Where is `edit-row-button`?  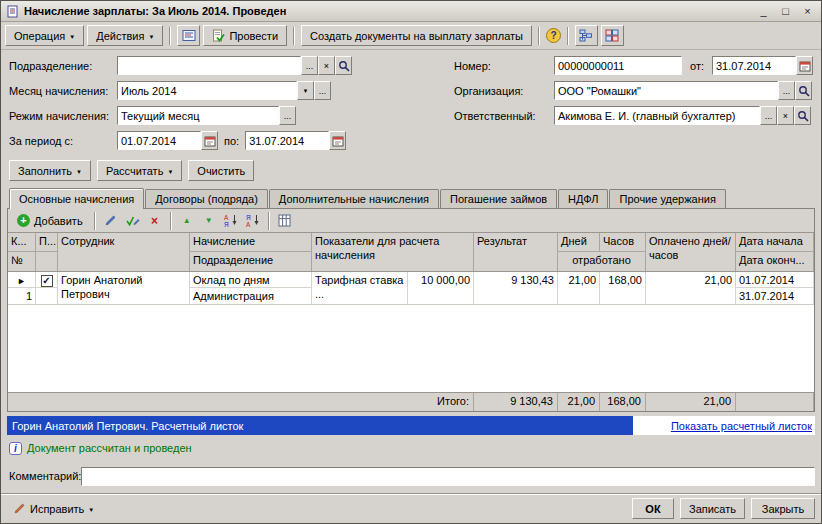 edit-row-button is located at coordinates (111, 220).